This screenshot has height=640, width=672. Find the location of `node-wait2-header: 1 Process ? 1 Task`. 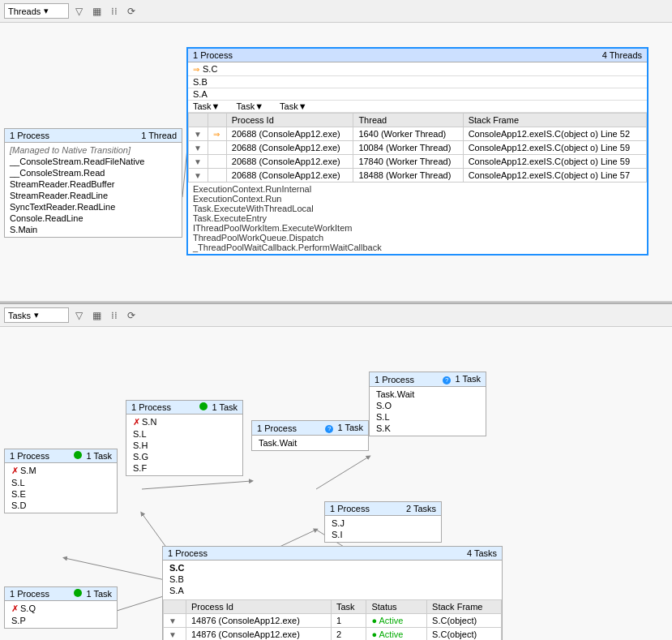

node-wait2-header: 1 Process ? 1 Task is located at coordinates (428, 380).